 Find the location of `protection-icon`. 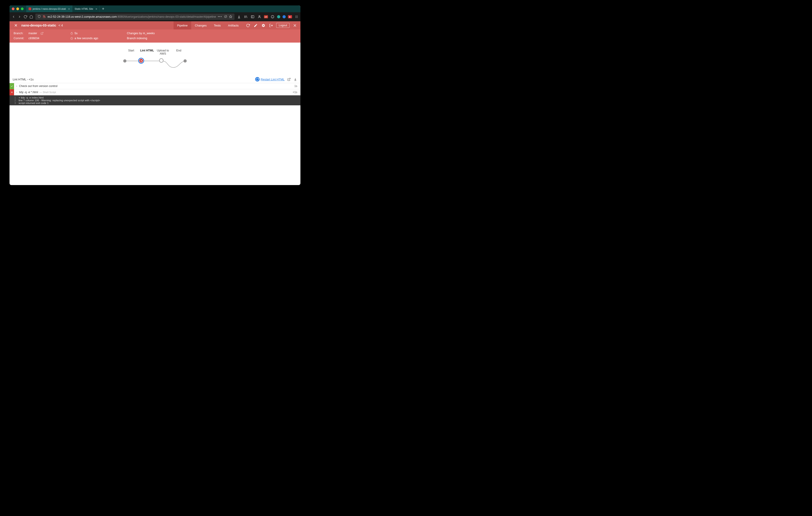

protection-icon is located at coordinates (226, 17).